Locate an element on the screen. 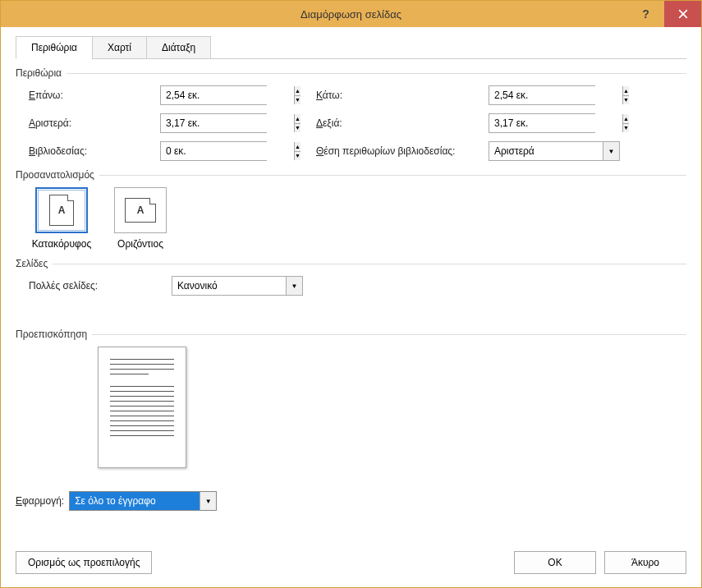  label-bottom: Κάτω: is located at coordinates (402, 95).